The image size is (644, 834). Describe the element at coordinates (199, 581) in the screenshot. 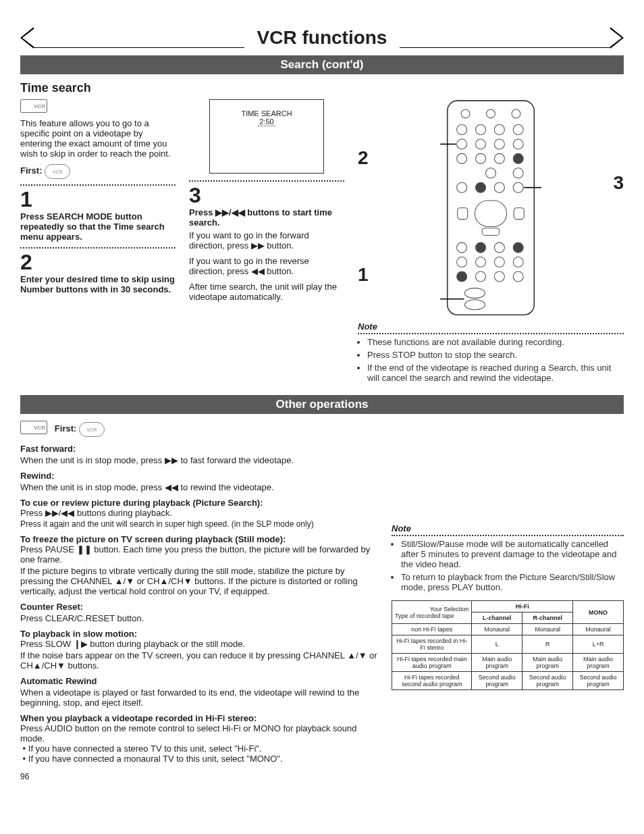

I see `freeze-body2: If the picture begins to vibrate vertica…` at that location.